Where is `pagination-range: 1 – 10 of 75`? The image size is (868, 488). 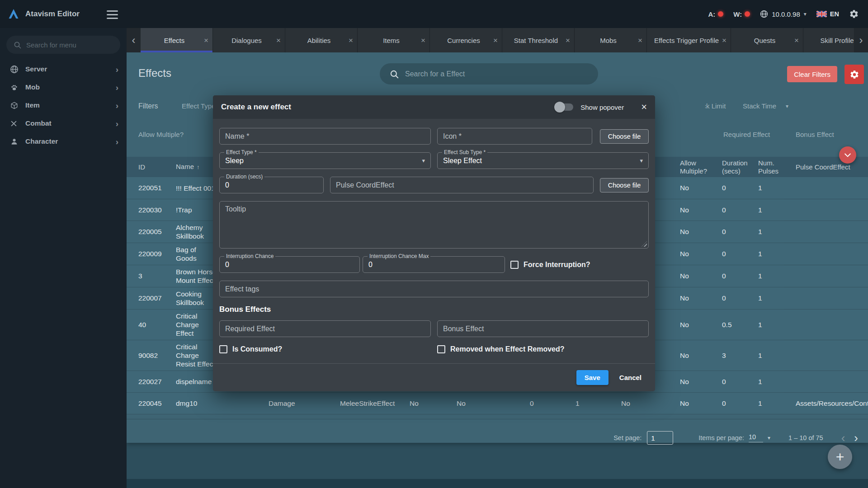 pagination-range: 1 – 10 of 75 is located at coordinates (806, 438).